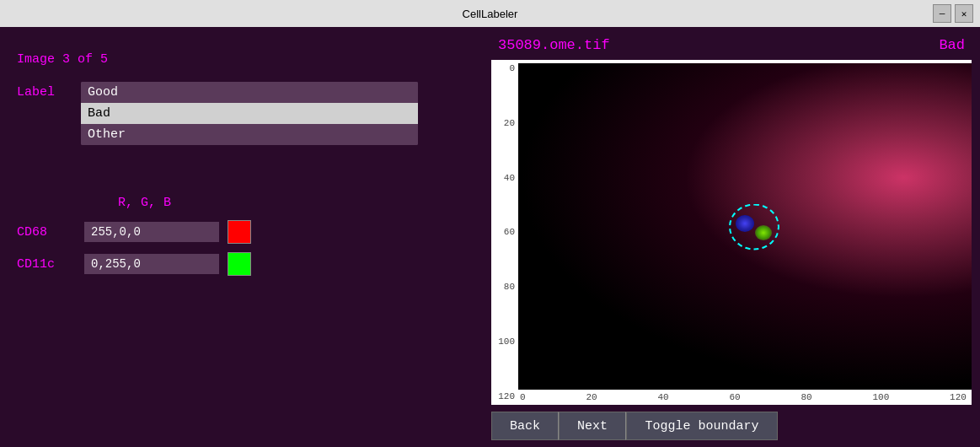 The width and height of the screenshot is (980, 447). What do you see at coordinates (702, 426) in the screenshot?
I see `toggle-boundary-button: Toggle boundary` at bounding box center [702, 426].